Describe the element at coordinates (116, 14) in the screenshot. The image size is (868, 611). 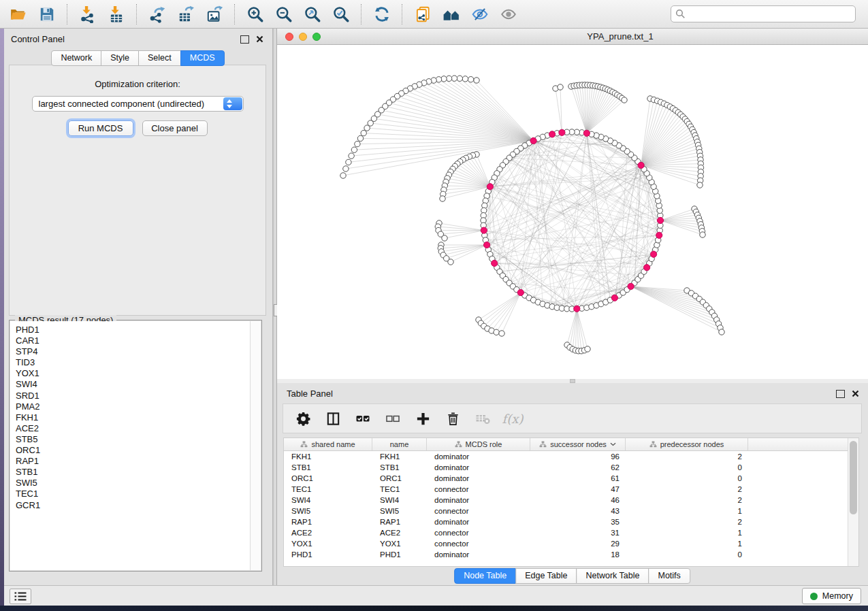
I see `import-table-button` at that location.